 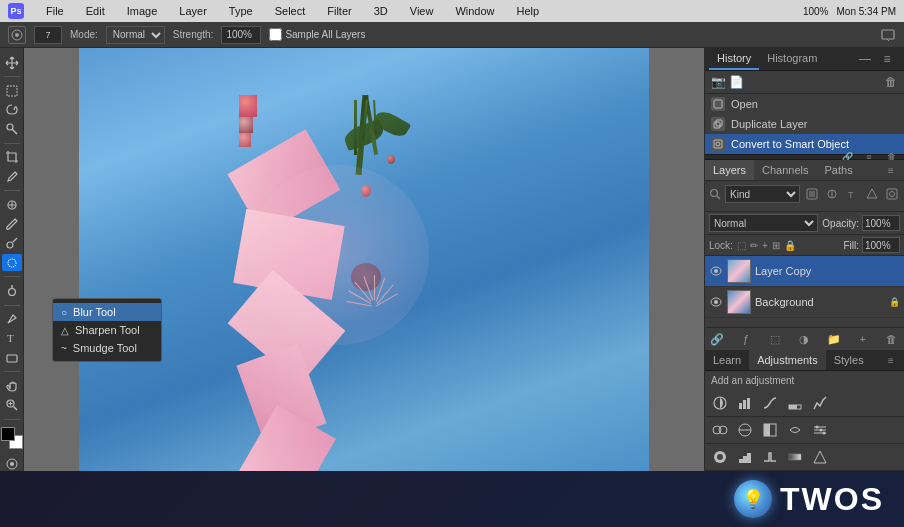 I want to click on adjustments-panel-options: ≡, so click(x=891, y=360).